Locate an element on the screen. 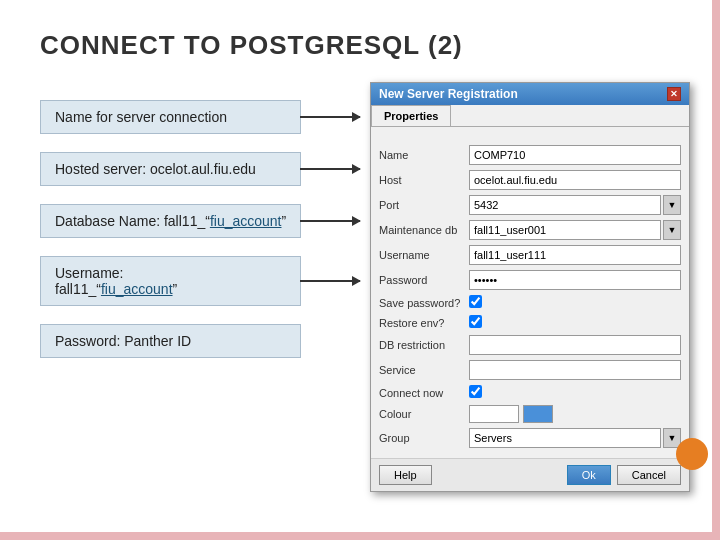  border-accent-right is located at coordinates (716, 270).